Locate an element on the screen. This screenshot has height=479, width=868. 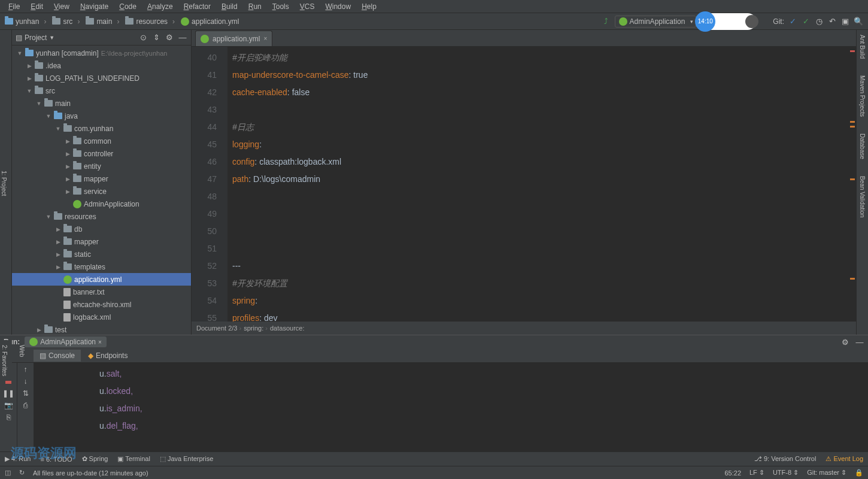
crumb-application.yml: application.yml is located at coordinates (212, 22).